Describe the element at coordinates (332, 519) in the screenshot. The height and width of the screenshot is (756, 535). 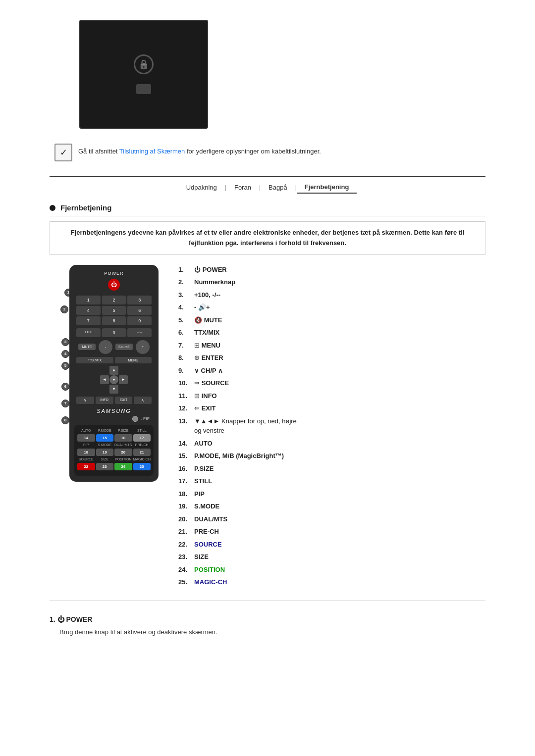
I see `list-item-20: 20. DUAL/MTS` at that location.